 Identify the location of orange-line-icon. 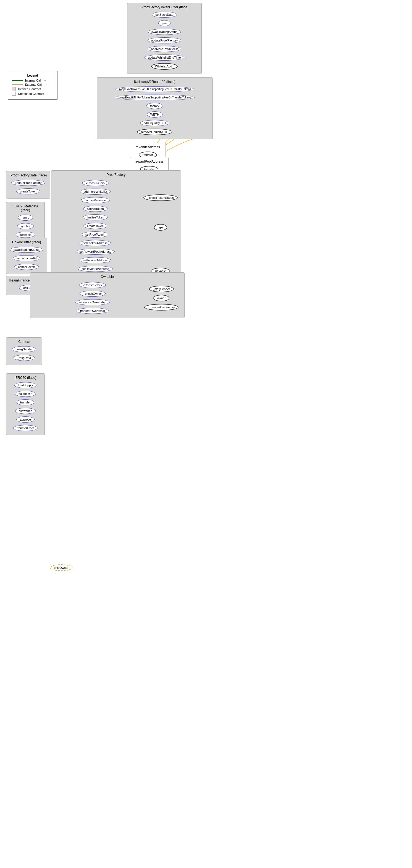
(18, 85).